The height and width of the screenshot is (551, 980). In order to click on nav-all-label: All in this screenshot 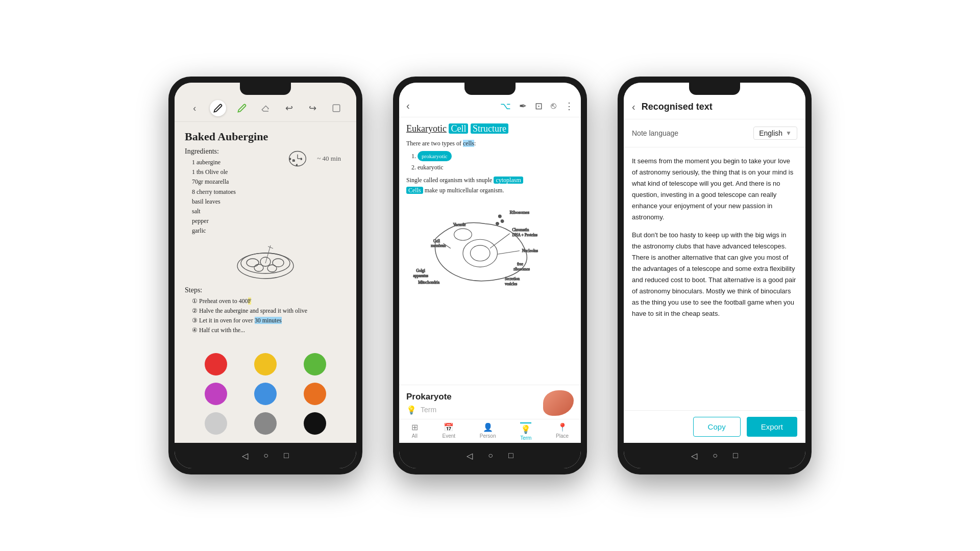, I will do `click(414, 436)`.